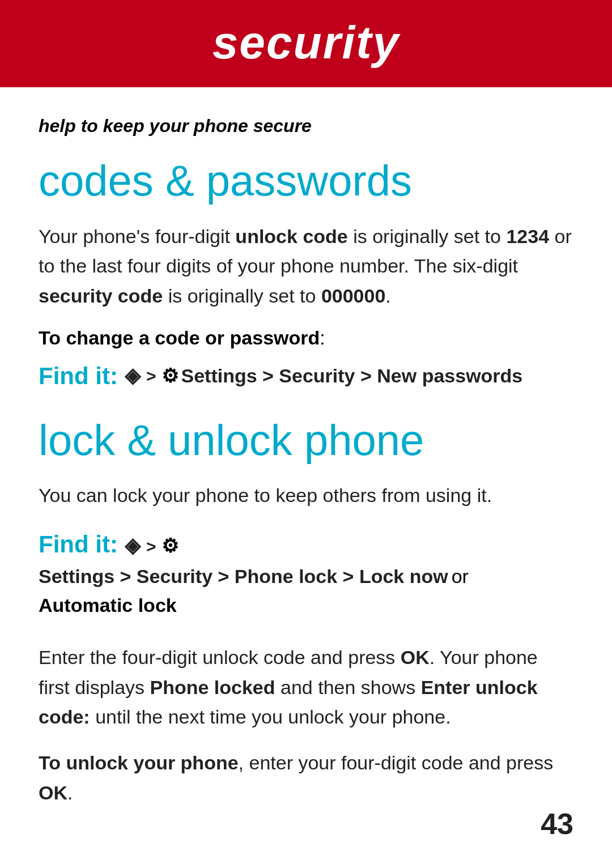  Describe the element at coordinates (306, 777) in the screenshot. I see `section2-body3: To unlock your phone, enter your four-di…` at that location.